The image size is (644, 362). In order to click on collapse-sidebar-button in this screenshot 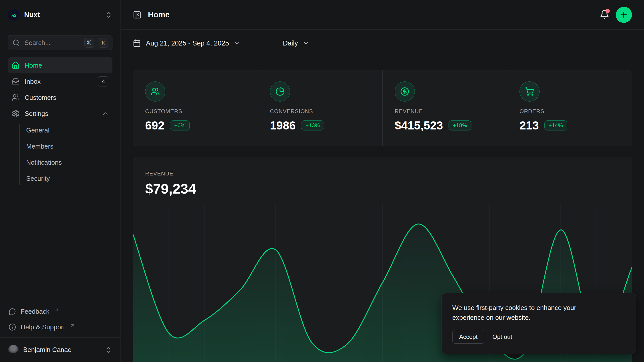, I will do `click(137, 15)`.